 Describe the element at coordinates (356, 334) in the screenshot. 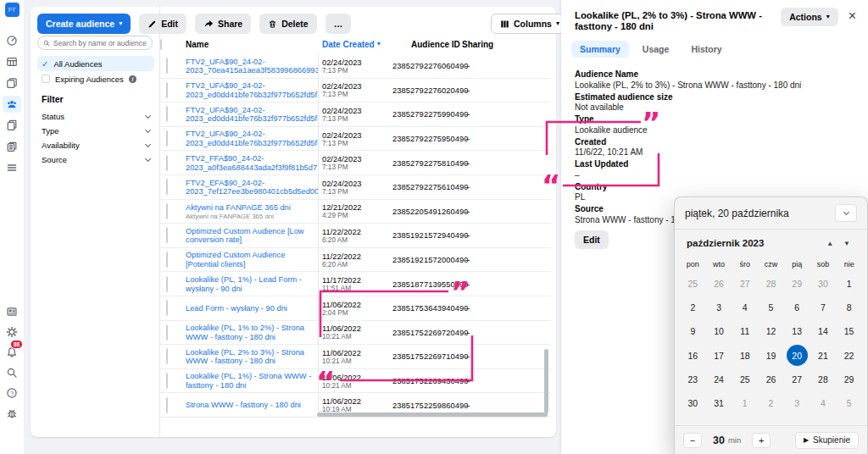

I see `table-row: Lookalike (PL, 1% to 2%) - Strona WWW - …` at that location.